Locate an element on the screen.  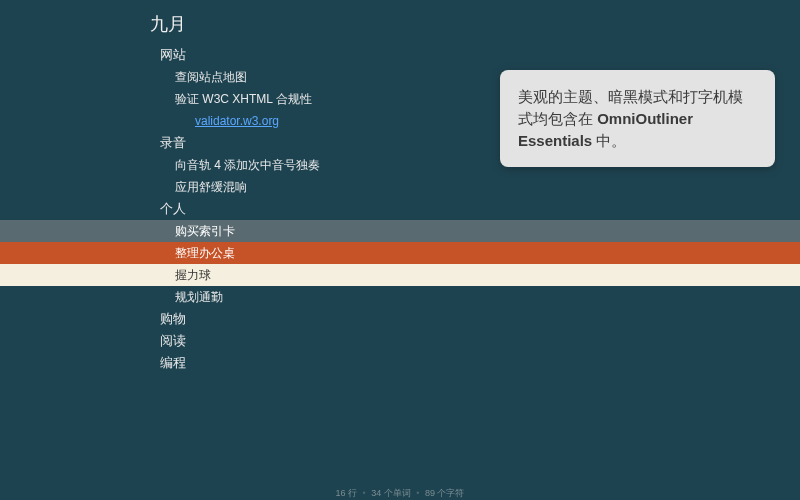
item-reverb: 应用舒缓混响 is located at coordinates (400, 187).